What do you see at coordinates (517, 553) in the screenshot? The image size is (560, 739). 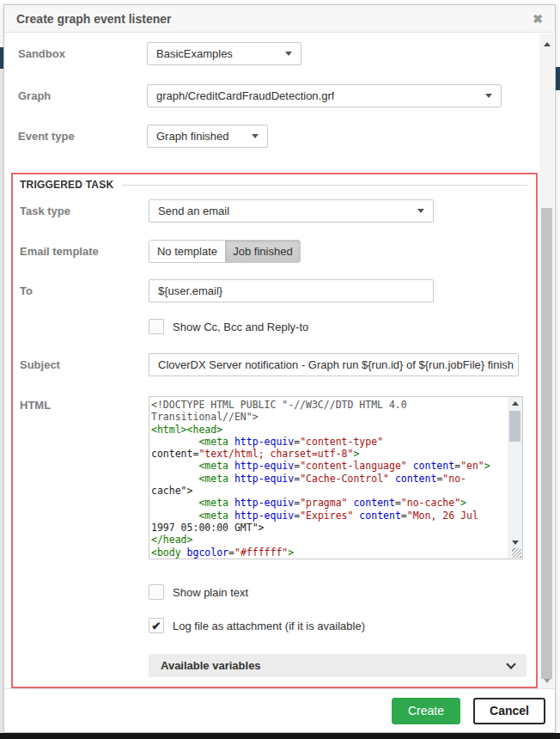 I see `resize-grip-icon` at bounding box center [517, 553].